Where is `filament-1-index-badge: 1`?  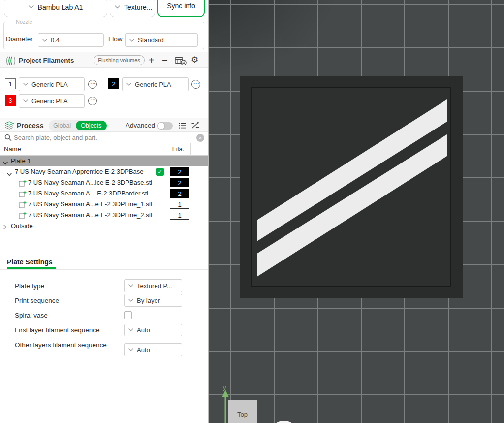 filament-1-index-badge: 1 is located at coordinates (10, 84).